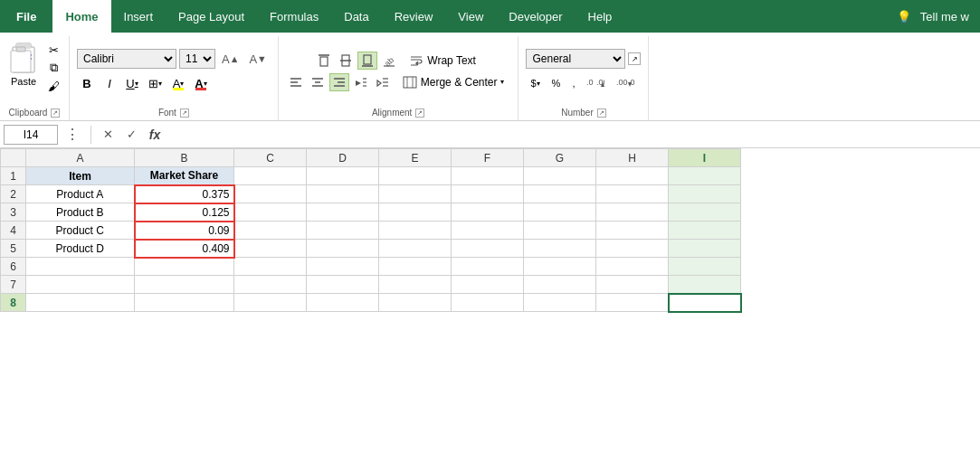 The height and width of the screenshot is (472, 980). What do you see at coordinates (367, 61) in the screenshot?
I see `align-bottom-button` at bounding box center [367, 61].